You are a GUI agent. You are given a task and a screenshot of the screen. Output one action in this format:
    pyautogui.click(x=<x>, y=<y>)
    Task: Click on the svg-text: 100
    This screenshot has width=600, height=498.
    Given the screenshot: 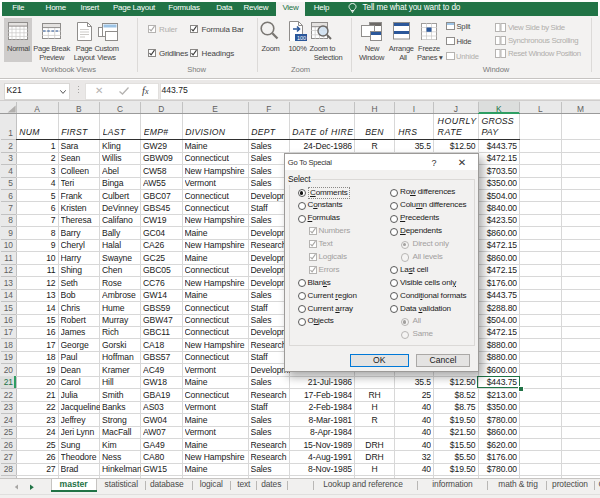 What is the action you would take?
    pyautogui.click(x=302, y=38)
    